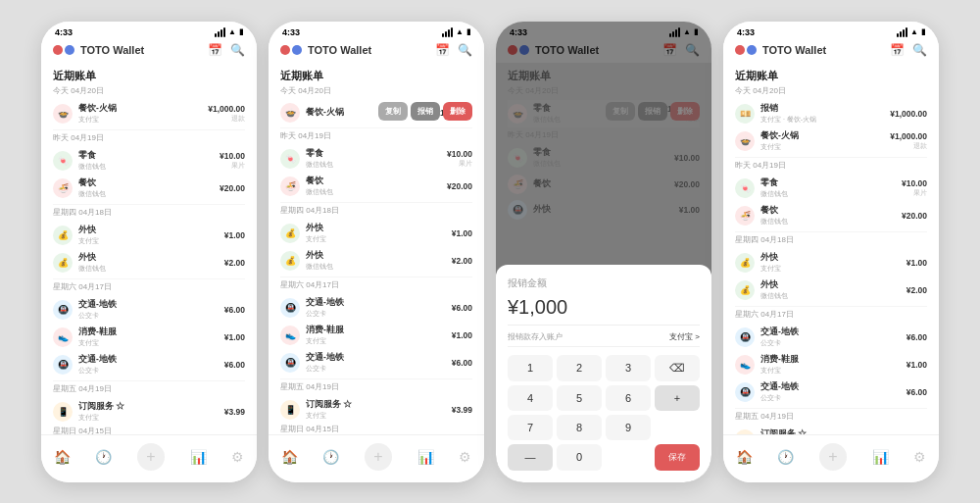  What do you see at coordinates (919, 50) in the screenshot?
I see `search-icon-4: 🔍` at bounding box center [919, 50].